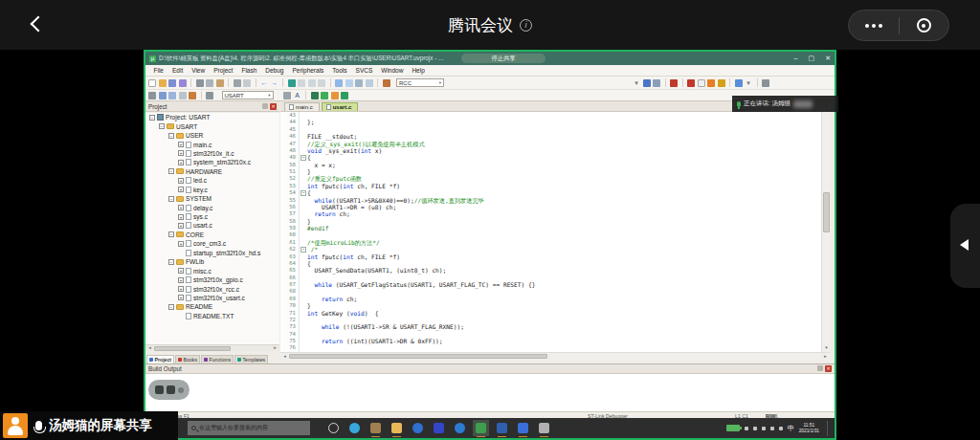 Image resolution: width=980 pixels, height=440 pixels. What do you see at coordinates (674, 83) in the screenshot?
I see `find-magnifier-icon` at bounding box center [674, 83].